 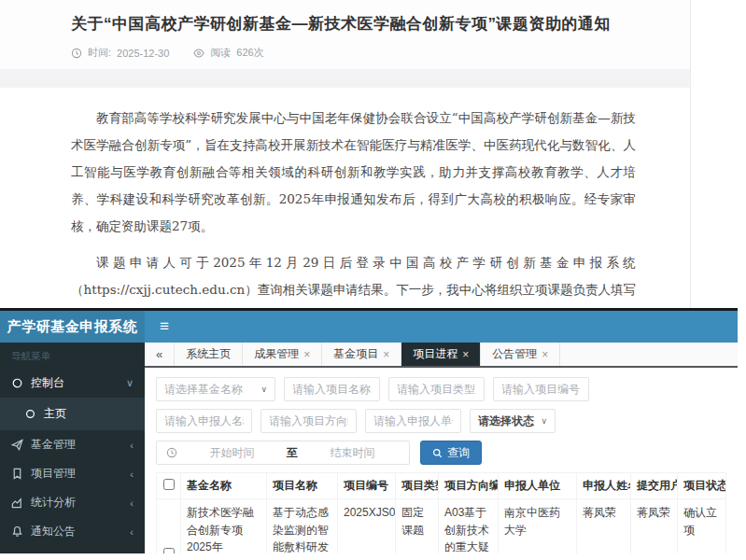 I want to click on notice-divider, so click(x=345, y=78).